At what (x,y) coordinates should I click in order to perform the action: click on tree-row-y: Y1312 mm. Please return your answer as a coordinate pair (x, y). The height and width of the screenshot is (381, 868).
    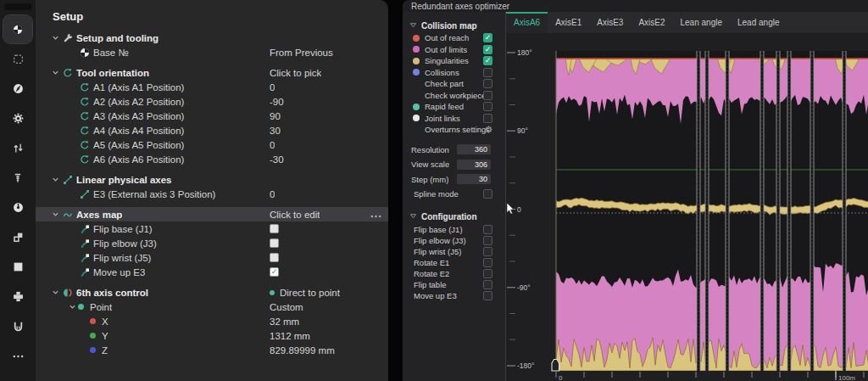
    Looking at the image, I should click on (212, 336).